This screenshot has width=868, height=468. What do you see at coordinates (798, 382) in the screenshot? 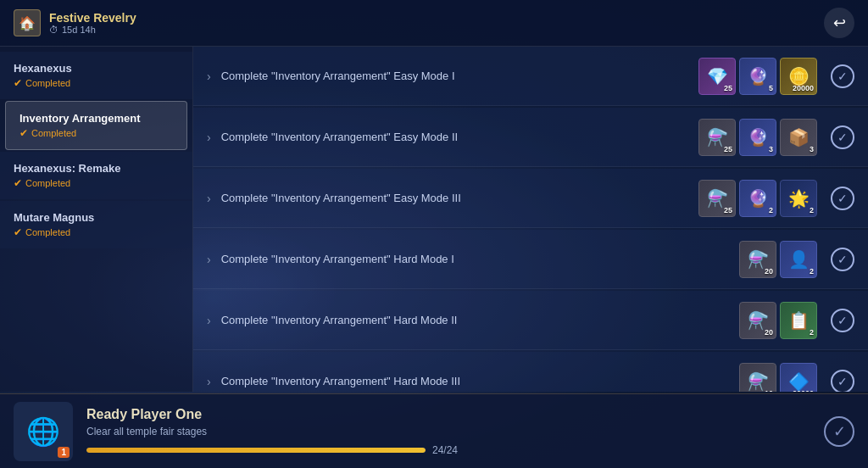
I see `reward-icon: 🔷` at bounding box center [798, 382].